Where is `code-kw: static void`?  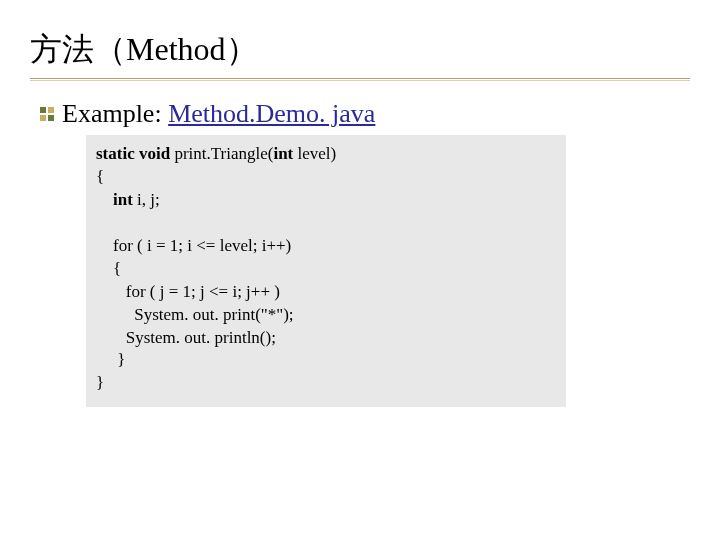
code-kw: static void is located at coordinates (135, 154).